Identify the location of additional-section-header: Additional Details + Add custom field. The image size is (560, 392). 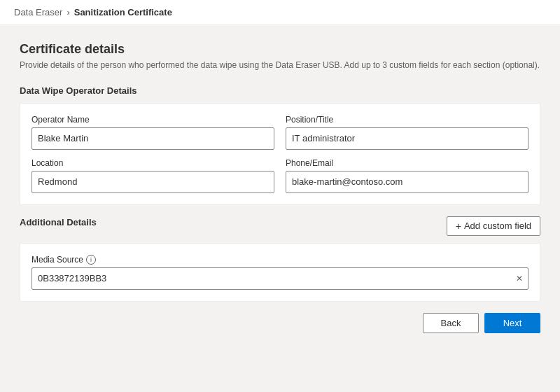
(280, 226).